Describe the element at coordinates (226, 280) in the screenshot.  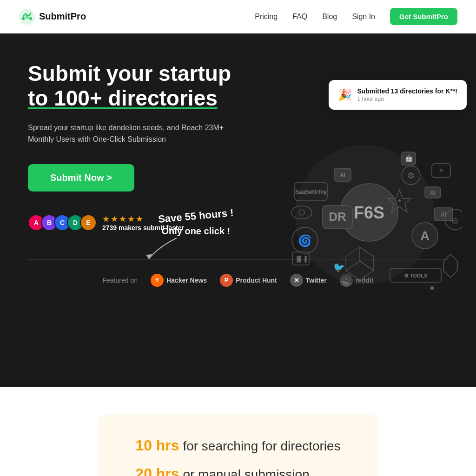
I see `producthunt-logo: P` at that location.